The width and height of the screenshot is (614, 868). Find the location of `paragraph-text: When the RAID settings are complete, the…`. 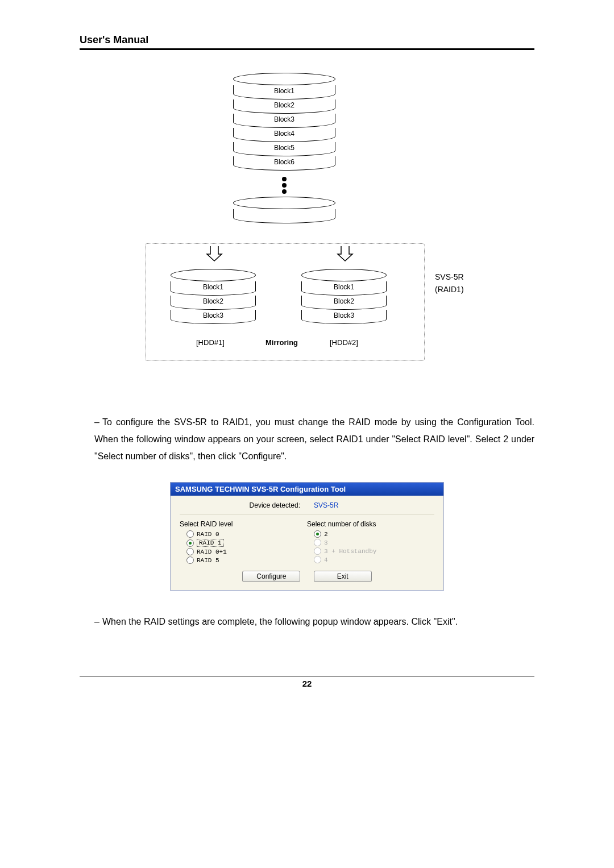

paragraph-text: When the RAID settings are complete, the… is located at coordinates (280, 622).